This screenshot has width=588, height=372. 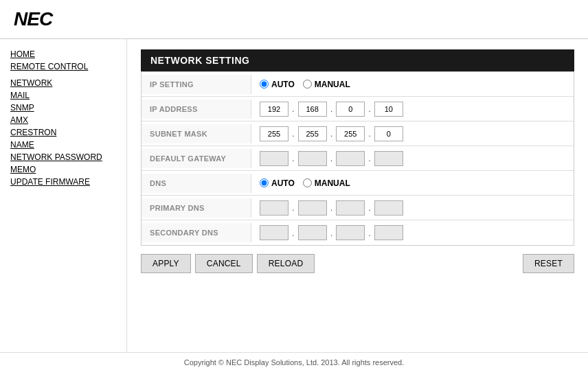 What do you see at coordinates (357, 264) in the screenshot?
I see `action-buttons: APPLY CANCEL RELOAD RESET` at bounding box center [357, 264].